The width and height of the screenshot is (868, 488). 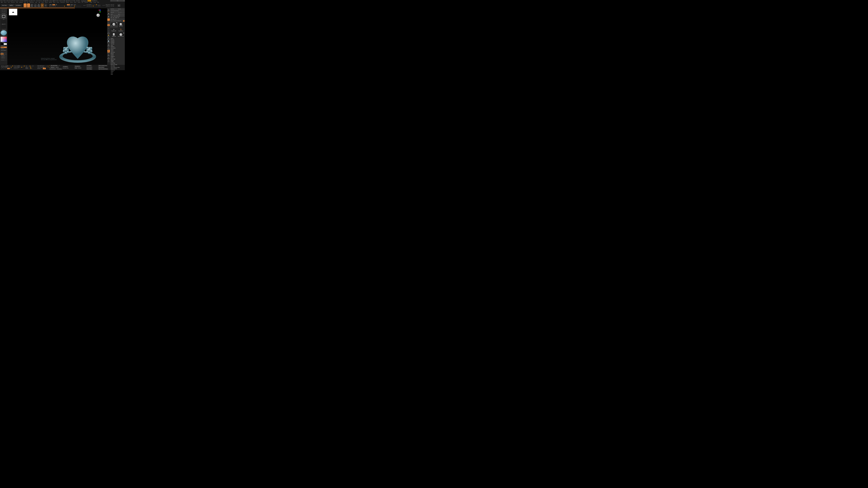 What do you see at coordinates (4, 57) in the screenshot?
I see `lazymouse-button: LazyMouse` at bounding box center [4, 57].